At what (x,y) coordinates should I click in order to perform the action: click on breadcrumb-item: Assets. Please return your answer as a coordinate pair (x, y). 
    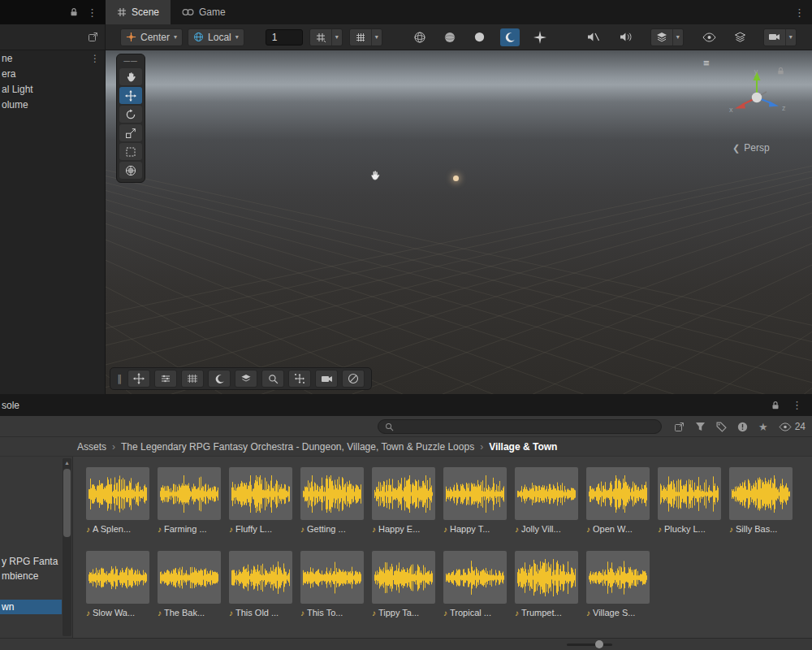
    Looking at the image, I should click on (92, 447).